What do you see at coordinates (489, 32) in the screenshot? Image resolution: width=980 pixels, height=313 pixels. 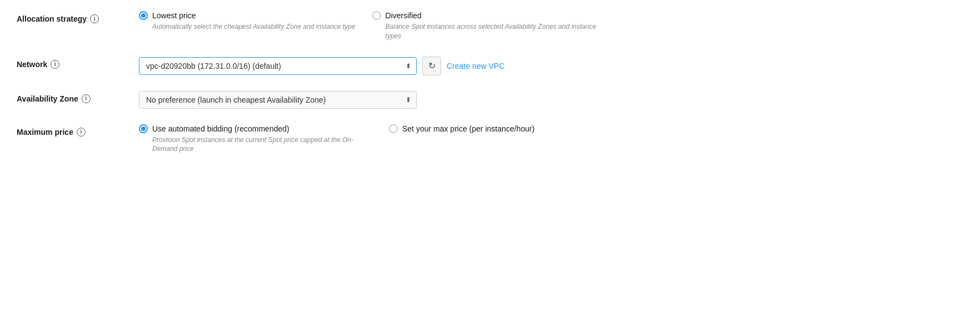 I see `diversified-desc: Balance Spot instances across selected A…` at bounding box center [489, 32].